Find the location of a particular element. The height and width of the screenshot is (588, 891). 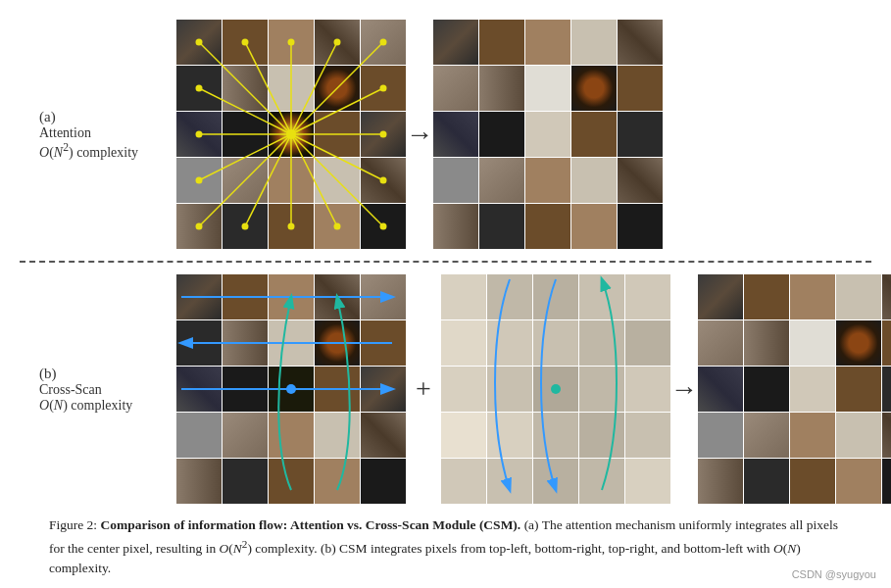

csm-grid2-wrapper is located at coordinates (556, 389).